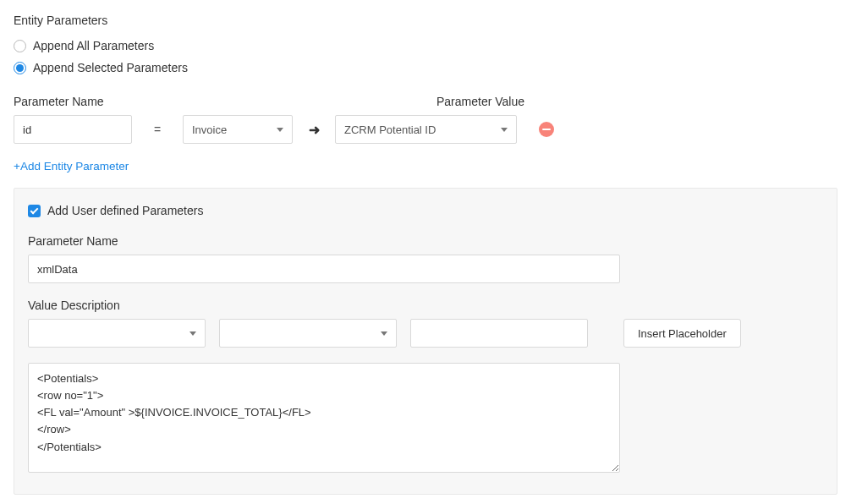  I want to click on insert-placeholder-button: Insert Placeholder, so click(682, 333).